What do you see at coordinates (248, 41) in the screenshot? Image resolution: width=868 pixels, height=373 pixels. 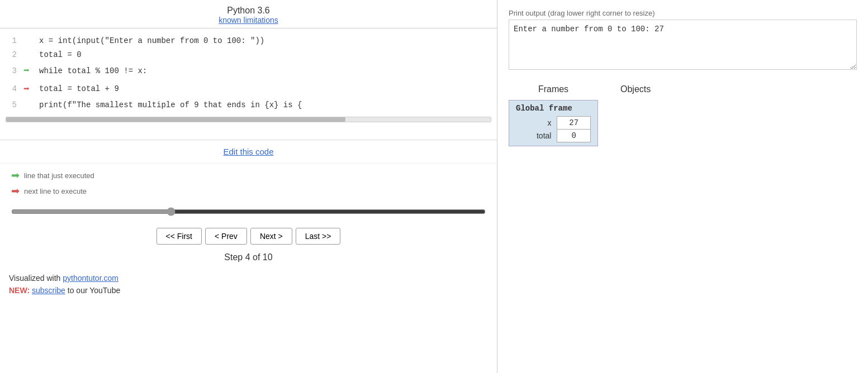 I see `code-line-1: 1 x = int(input("Enter a number from 0 t…` at bounding box center [248, 41].